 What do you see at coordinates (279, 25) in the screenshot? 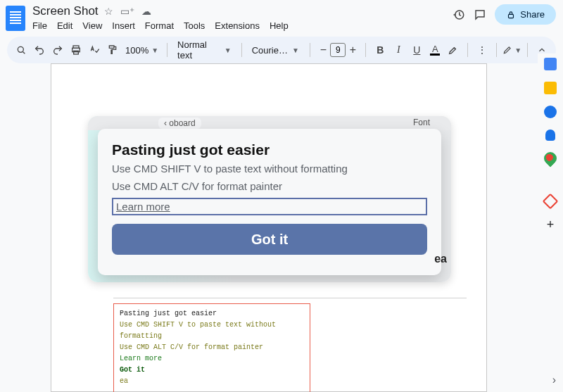
I see `menu-help: Help` at bounding box center [279, 25].